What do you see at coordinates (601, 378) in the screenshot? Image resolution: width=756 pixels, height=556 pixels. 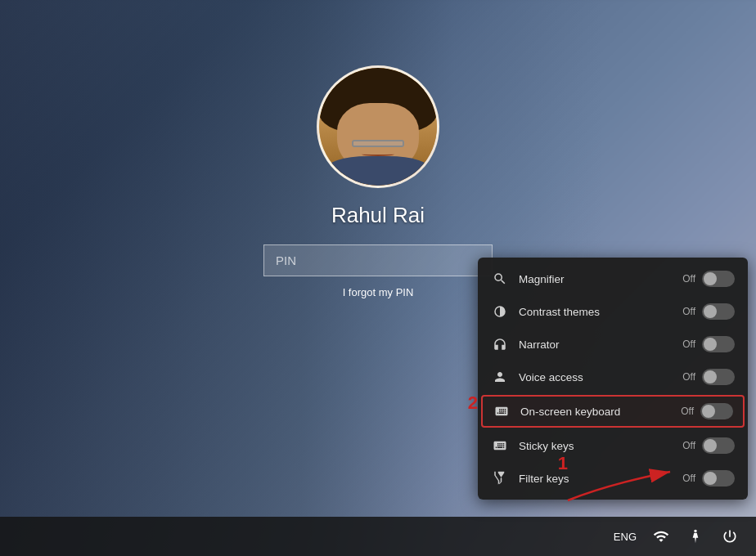 I see `voice-label: Voice access` at bounding box center [601, 378].